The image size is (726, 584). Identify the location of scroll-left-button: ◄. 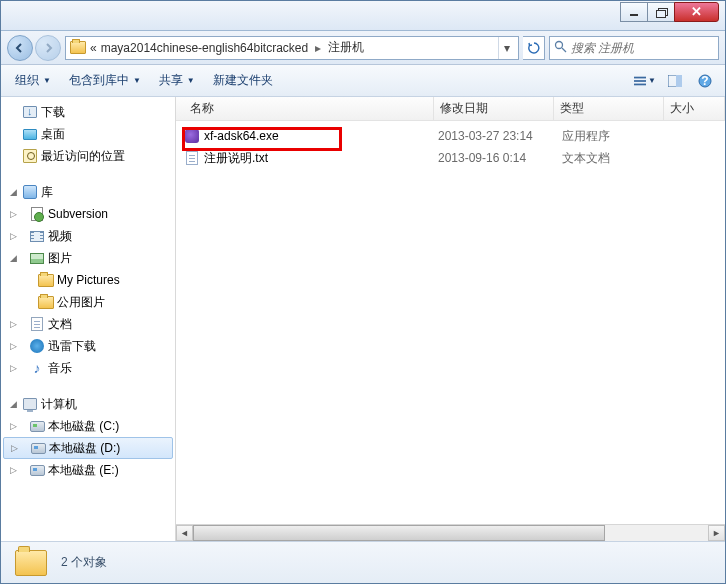
(184, 533).